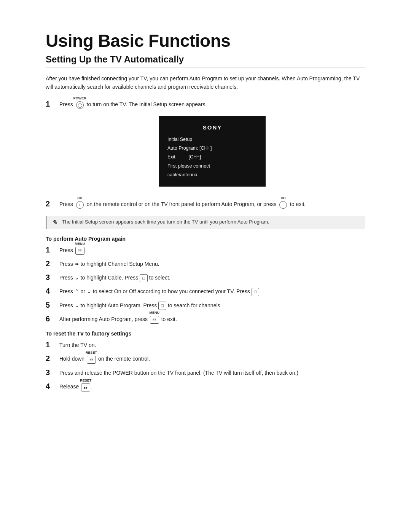  I want to click on sub2-step-2-num: 2, so click(51, 358).